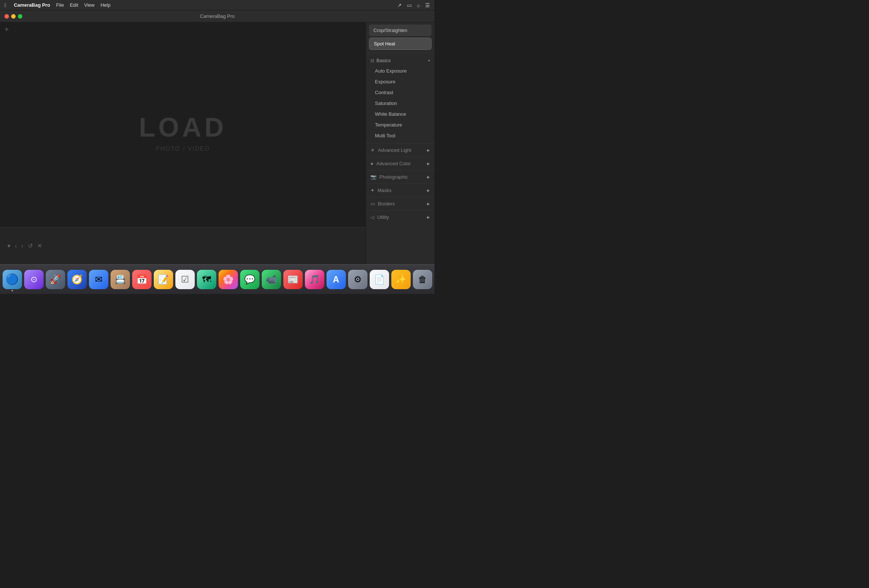  Describe the element at coordinates (373, 204) in the screenshot. I see `borders-icon: ▭` at that location.